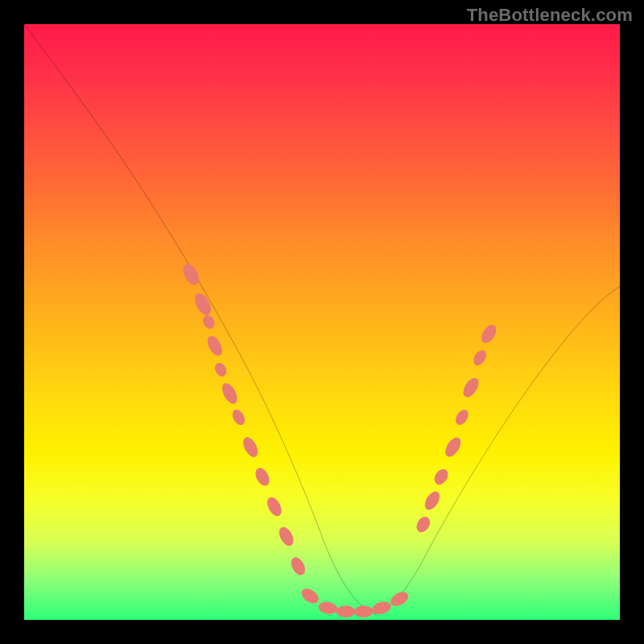 The width and height of the screenshot is (644, 644). Describe the element at coordinates (456, 428) in the screenshot. I see `dot-cluster-right` at that location.